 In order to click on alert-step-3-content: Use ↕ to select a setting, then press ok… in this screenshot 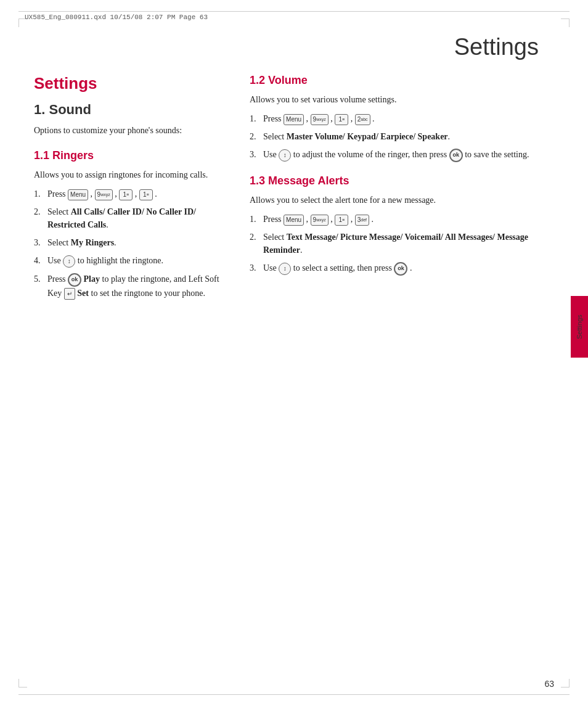, I will do `click(409, 269)`.